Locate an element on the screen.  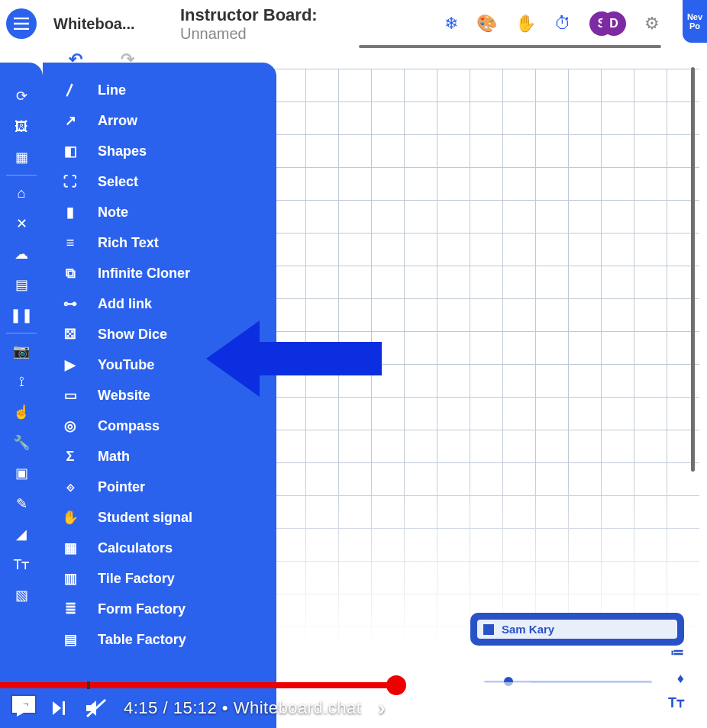
menu-item-form-factory: ≣Form Factory is located at coordinates (160, 609).